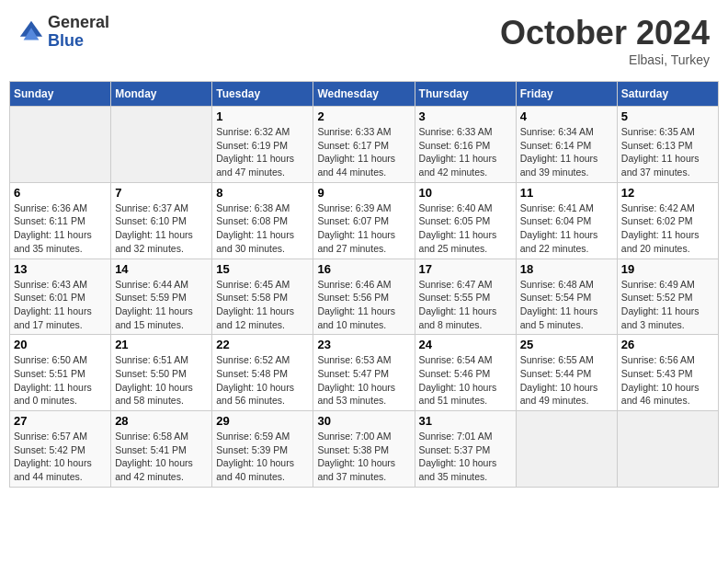 The width and height of the screenshot is (728, 563). I want to click on calendar-day-cell: 19Sunrise: 6:49 AMSunset: 5:52 PMDayligh…, so click(667, 296).